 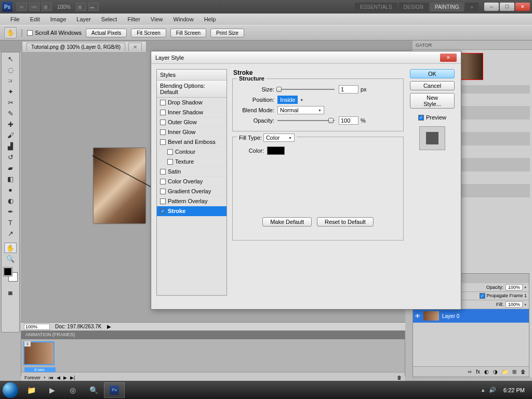 What do you see at coordinates (192, 182) in the screenshot?
I see `style-color-overlay: Color Overlay` at bounding box center [192, 182].